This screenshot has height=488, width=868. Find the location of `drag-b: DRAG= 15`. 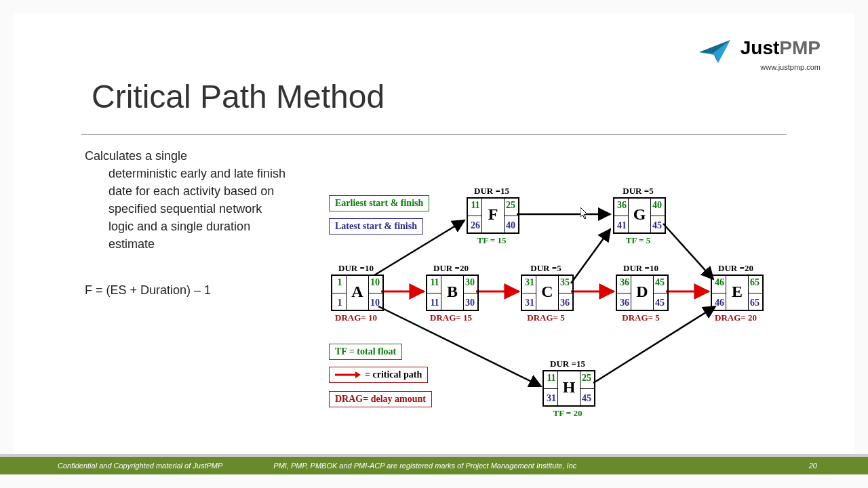

drag-b: DRAG= 15 is located at coordinates (451, 318).